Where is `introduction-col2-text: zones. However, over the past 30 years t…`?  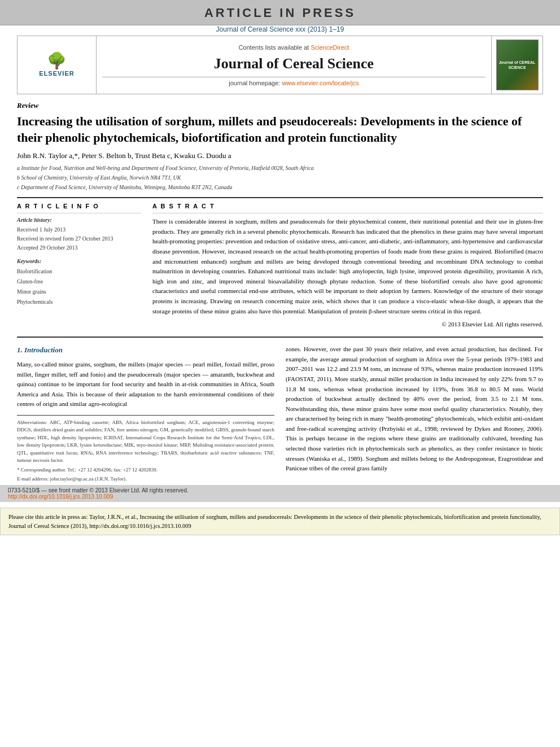 introduction-col2-text: zones. However, over the past 30 years t… is located at coordinates (414, 409).